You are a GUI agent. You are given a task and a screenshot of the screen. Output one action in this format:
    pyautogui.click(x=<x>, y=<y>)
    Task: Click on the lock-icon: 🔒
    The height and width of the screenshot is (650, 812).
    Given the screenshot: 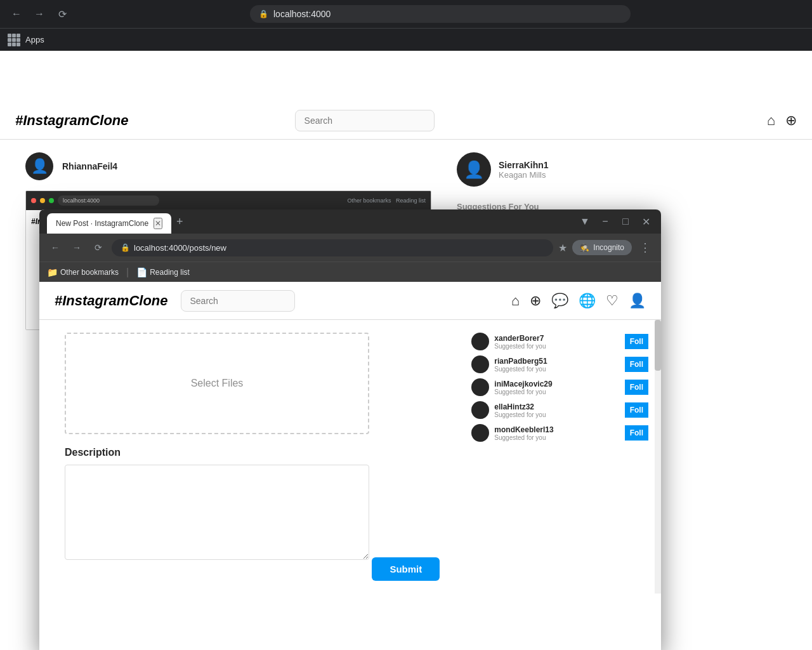 What is the action you would take?
    pyautogui.click(x=264, y=14)
    